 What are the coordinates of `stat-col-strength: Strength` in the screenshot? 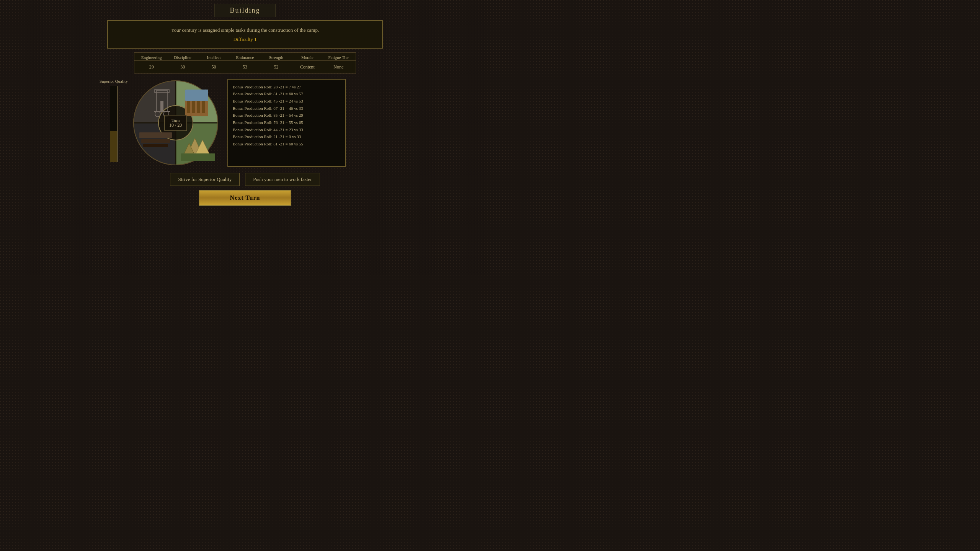 It's located at (276, 57).